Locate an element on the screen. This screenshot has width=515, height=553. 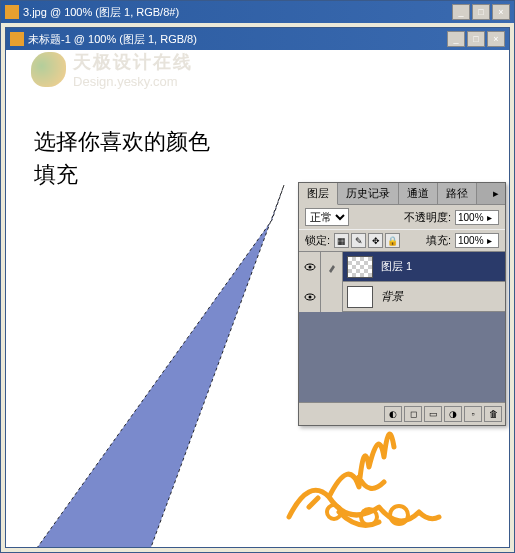
inner-titlebar: 未标题-1 @ 100% (图层 1, RGB/8) _ □ × is located at coordinates (258, 39).